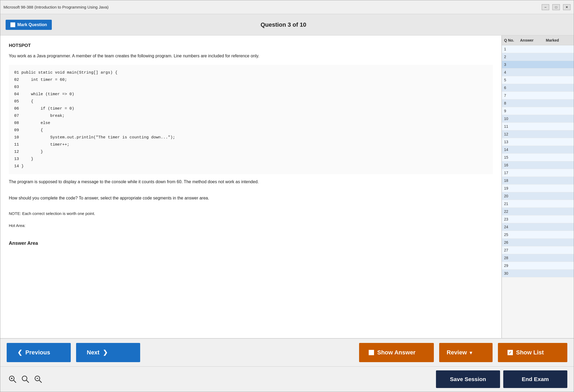 This screenshot has height=392, width=574. Describe the element at coordinates (538, 119) in the screenshot. I see `sidebar-row: 10` at that location.